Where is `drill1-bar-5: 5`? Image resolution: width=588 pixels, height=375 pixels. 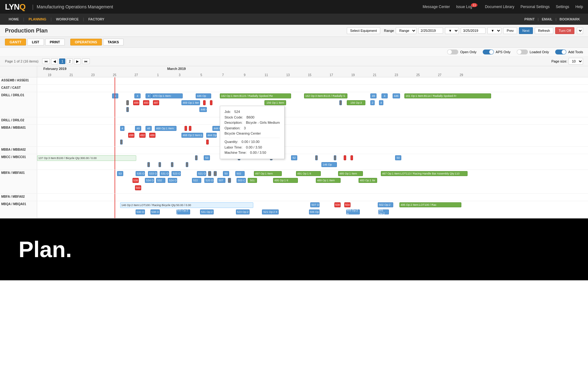 drill1-bar-5: 5 is located at coordinates (115, 96).